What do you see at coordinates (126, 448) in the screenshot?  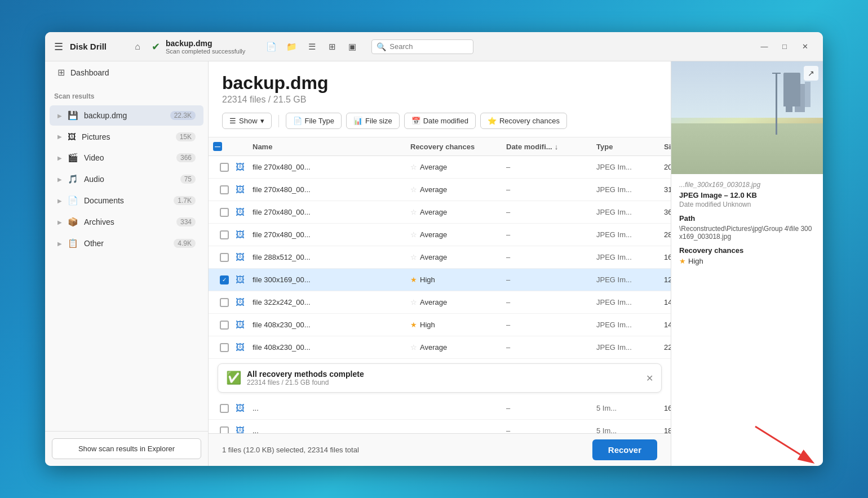 I see `show-in-explorer-button: Show scan results in Explorer` at bounding box center [126, 448].